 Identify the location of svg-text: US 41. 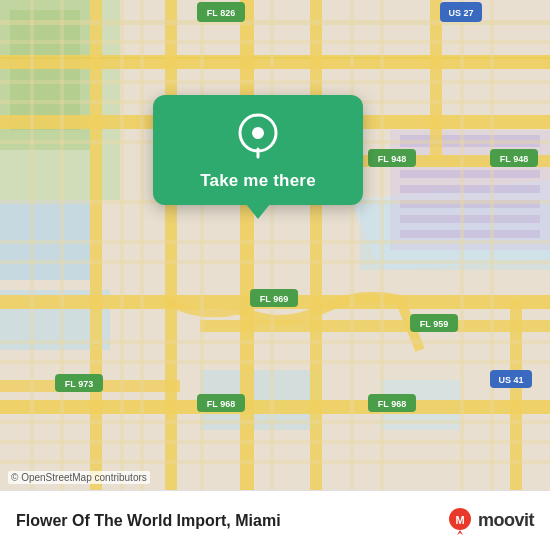
(510, 380).